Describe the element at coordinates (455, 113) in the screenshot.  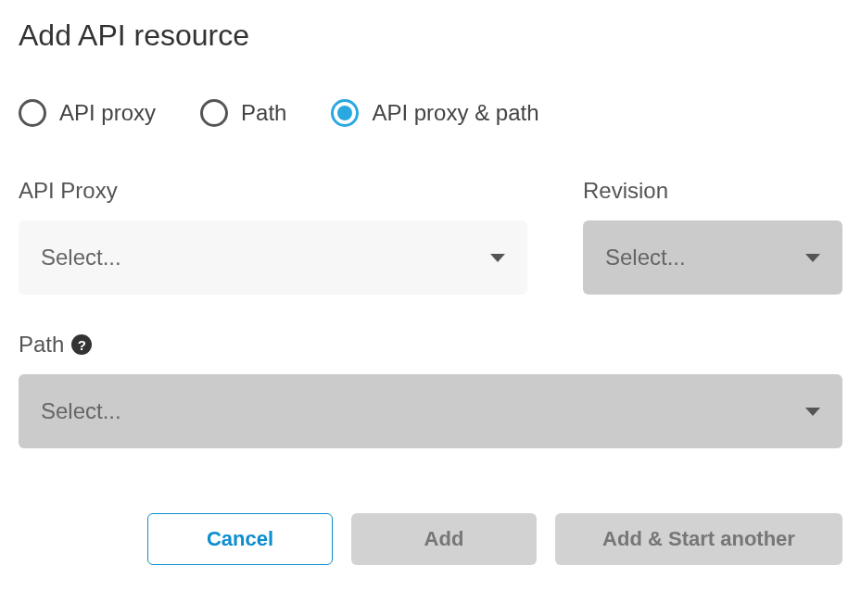
I see `radio-api-proxy-path-label: API proxy & path` at that location.